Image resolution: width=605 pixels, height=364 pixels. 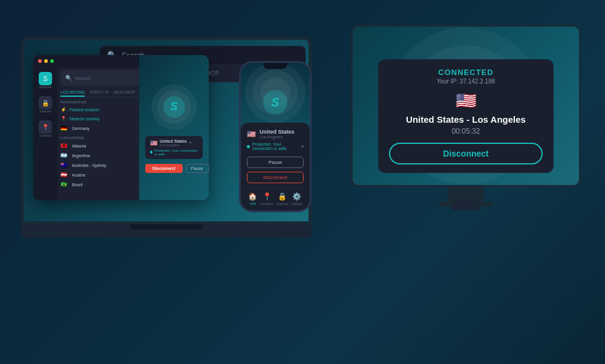 What do you see at coordinates (275, 137) in the screenshot?
I see `phone-body: S 🇺🇸 United States Los Angeles Protected…` at bounding box center [275, 137].